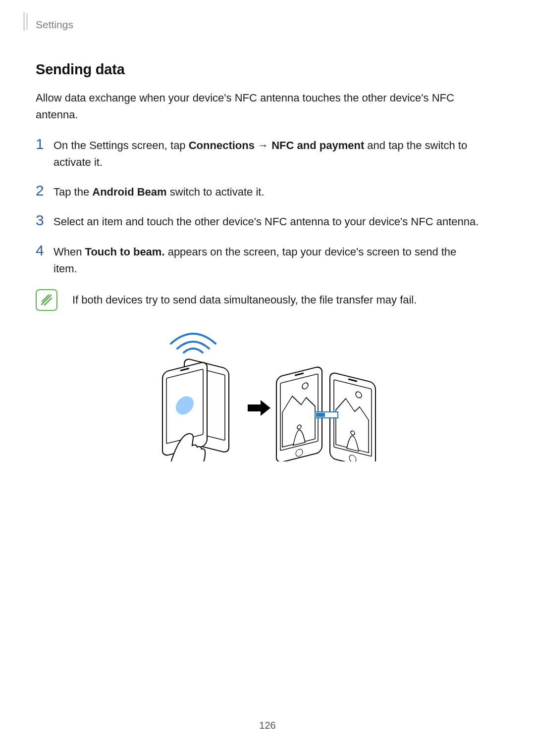  Describe the element at coordinates (259, 106) in the screenshot. I see `intro-paragraph: Allow data exchange when your device's N…` at that location.